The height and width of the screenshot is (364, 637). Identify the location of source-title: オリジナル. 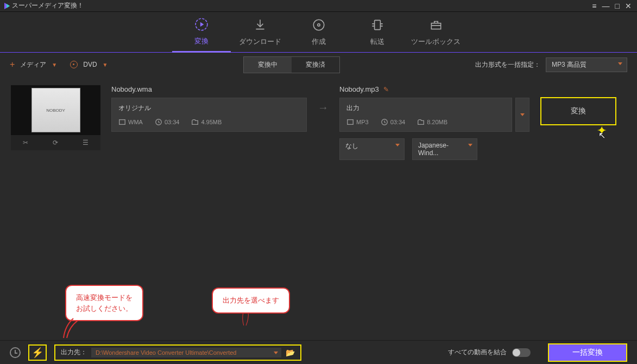
(209, 108).